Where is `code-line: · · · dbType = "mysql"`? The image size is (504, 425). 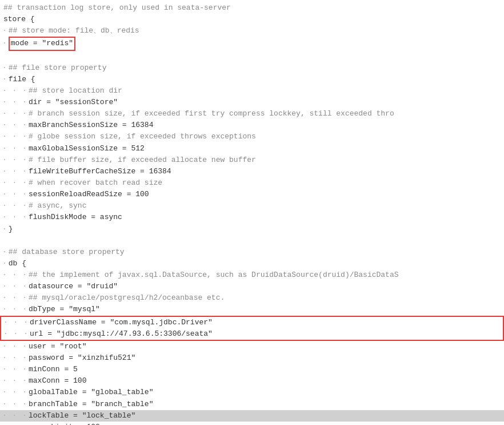 code-line: · · · dbType = "mysql" is located at coordinates (252, 309).